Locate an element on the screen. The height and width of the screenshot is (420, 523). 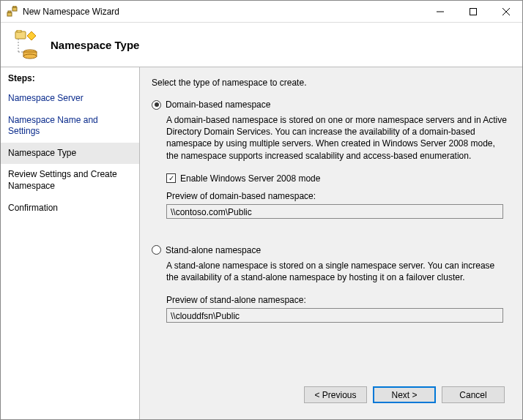
previous-button: < Previous is located at coordinates (335, 395).